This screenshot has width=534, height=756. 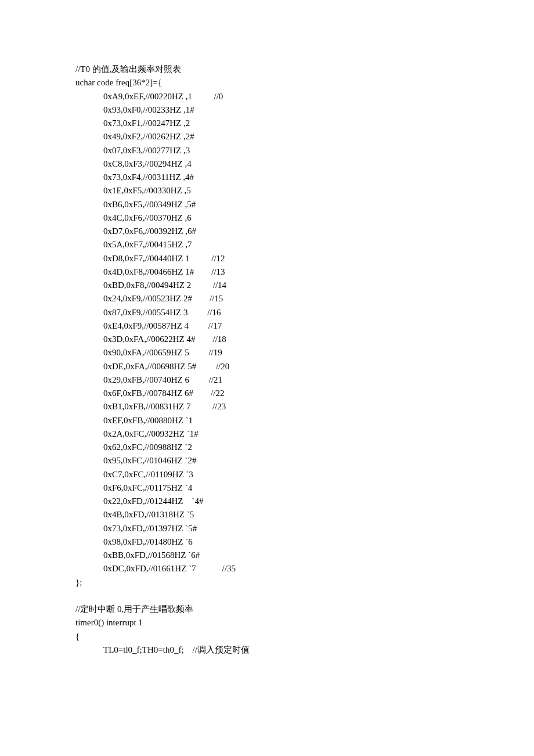 What do you see at coordinates (268, 123) in the screenshot?
I see `code-line: 0x73,0xF1,//00247HZ ,2` at bounding box center [268, 123].